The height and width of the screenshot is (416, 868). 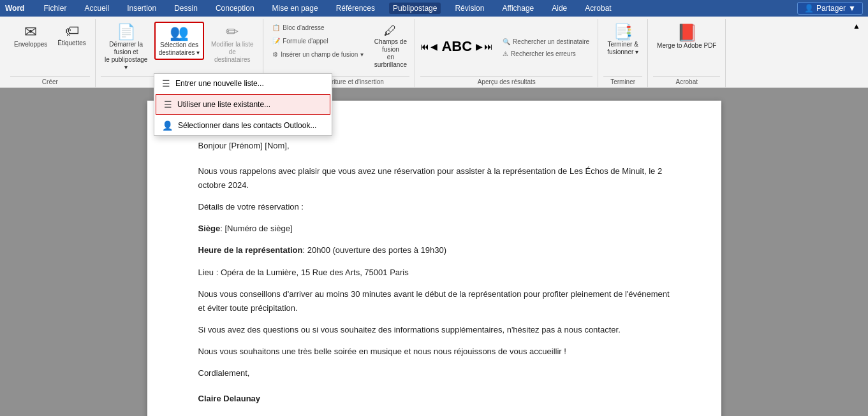 What do you see at coordinates (434, 229) in the screenshot?
I see `doc-siege: Siège: [Numéro de siège]` at bounding box center [434, 229].